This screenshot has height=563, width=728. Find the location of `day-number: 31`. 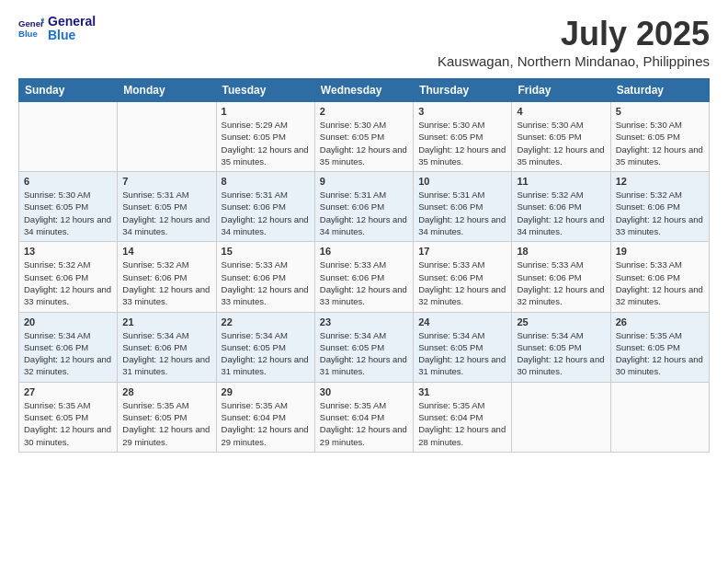

day-number: 31 is located at coordinates (462, 392).